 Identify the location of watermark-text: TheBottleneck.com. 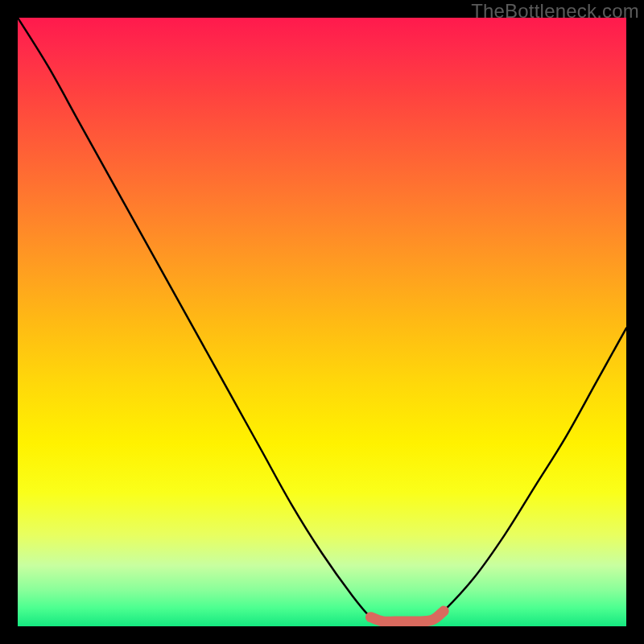
(555, 11).